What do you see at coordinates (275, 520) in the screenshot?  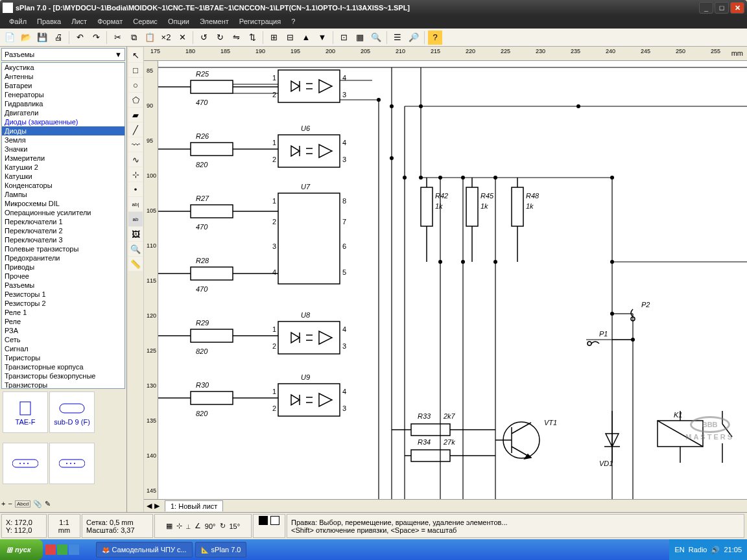 I see `color2-icon` at bounding box center [275, 520].